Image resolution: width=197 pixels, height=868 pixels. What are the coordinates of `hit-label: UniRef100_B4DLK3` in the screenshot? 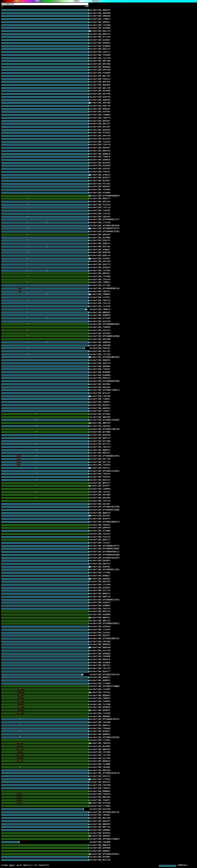 It's located at (100, 378).